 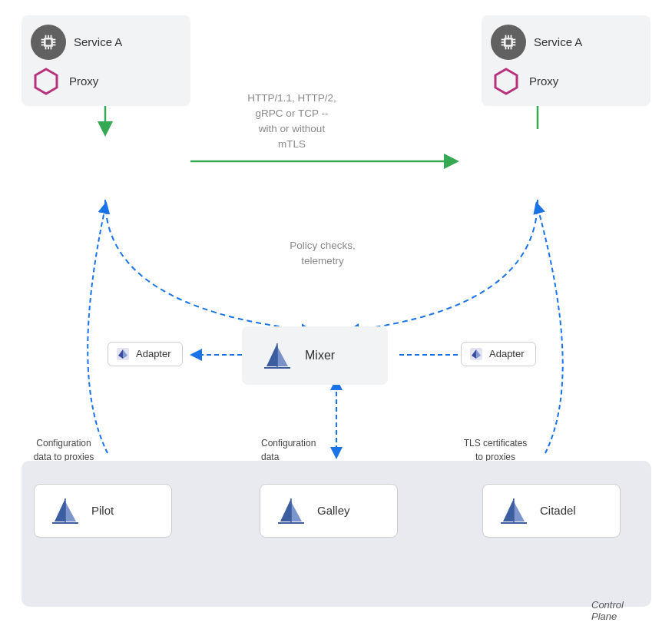 What do you see at coordinates (525, 81) in the screenshot?
I see `right-proxy-row: Proxy` at bounding box center [525, 81].